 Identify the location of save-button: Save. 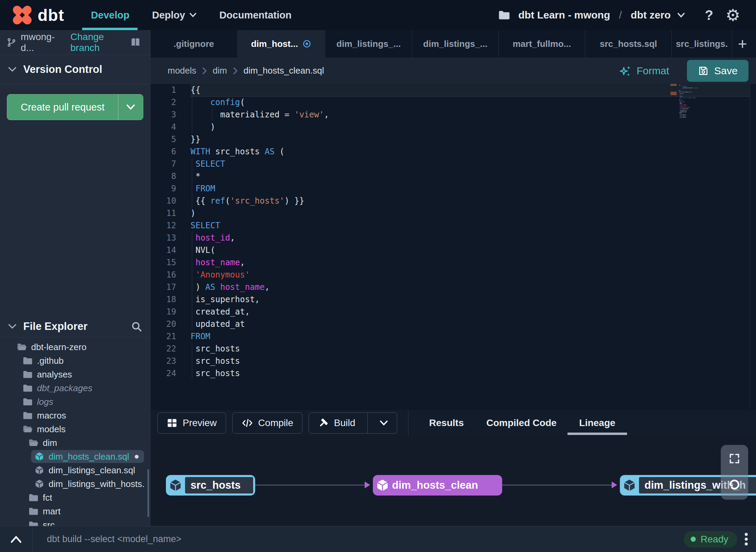
(718, 71).